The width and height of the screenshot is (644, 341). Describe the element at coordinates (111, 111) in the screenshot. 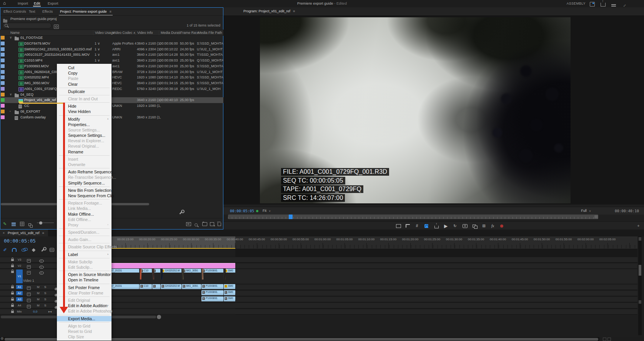

I see `project-row-08-export: ›08_EXPORT` at that location.